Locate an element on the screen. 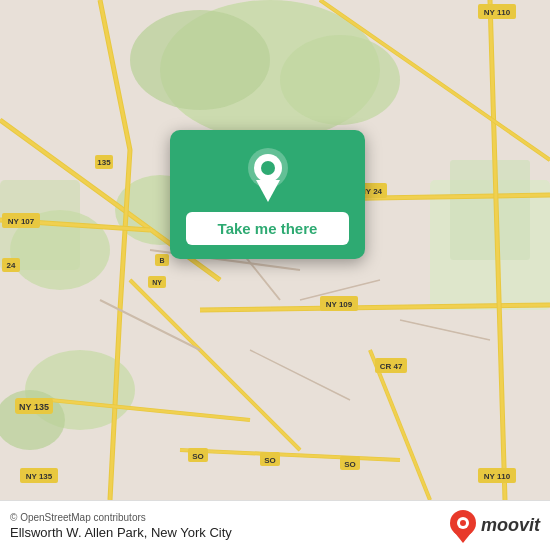  svg-text: B is located at coordinates (162, 260).